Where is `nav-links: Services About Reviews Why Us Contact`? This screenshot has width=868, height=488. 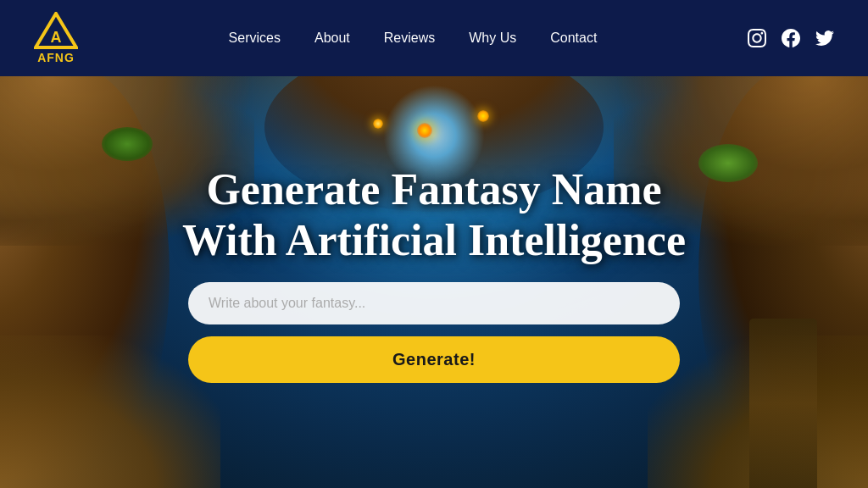 nav-links: Services About Reviews Why Us Contact is located at coordinates (414, 38).